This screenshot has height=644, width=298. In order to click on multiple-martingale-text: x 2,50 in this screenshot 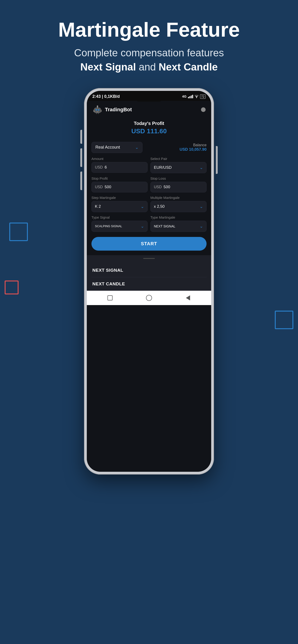, I will do `click(159, 206)`.